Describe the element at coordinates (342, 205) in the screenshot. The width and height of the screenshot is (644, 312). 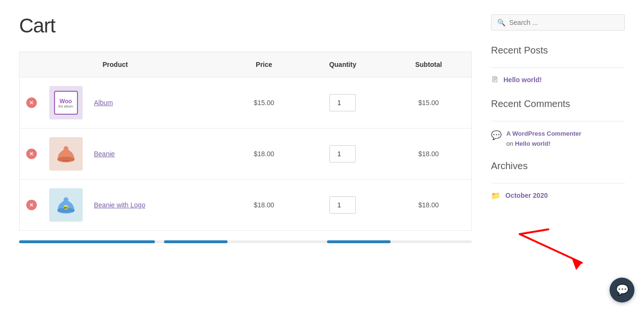
I see `quantity-input-beanie-logo` at that location.